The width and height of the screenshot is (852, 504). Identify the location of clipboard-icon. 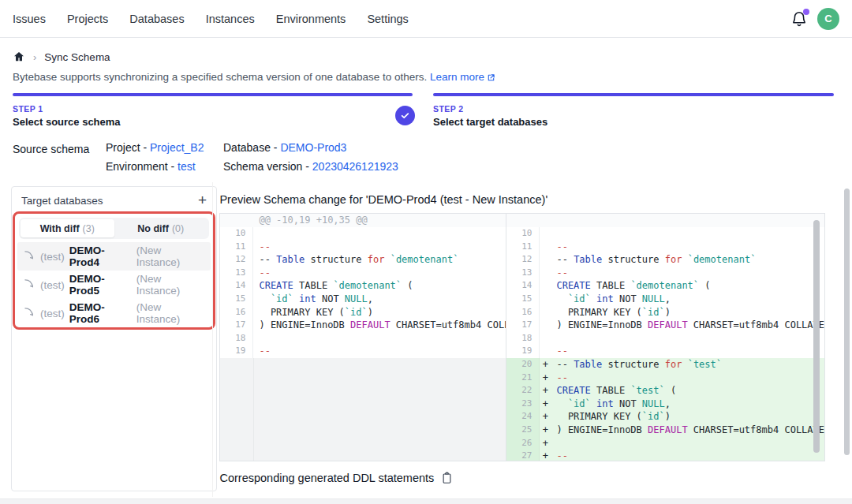
(447, 478).